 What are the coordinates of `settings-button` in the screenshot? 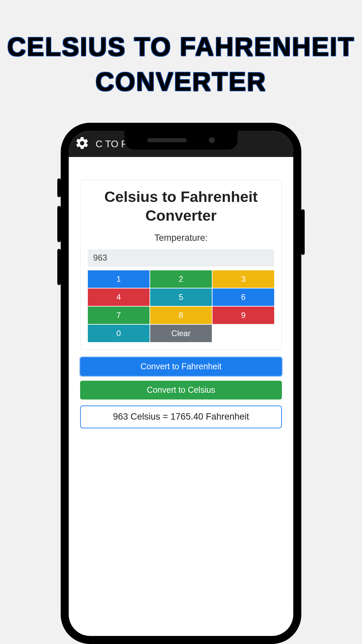 It's located at (82, 144).